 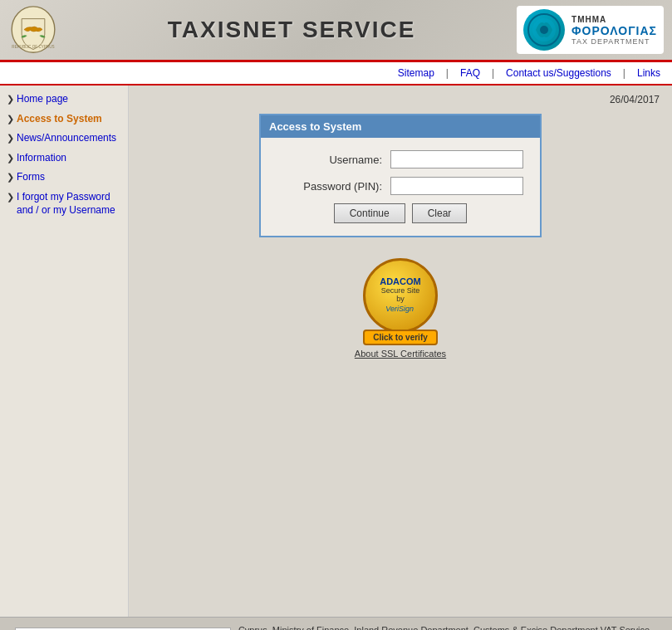 What do you see at coordinates (400, 159) in the screenshot?
I see `username-row: Username:` at bounding box center [400, 159].